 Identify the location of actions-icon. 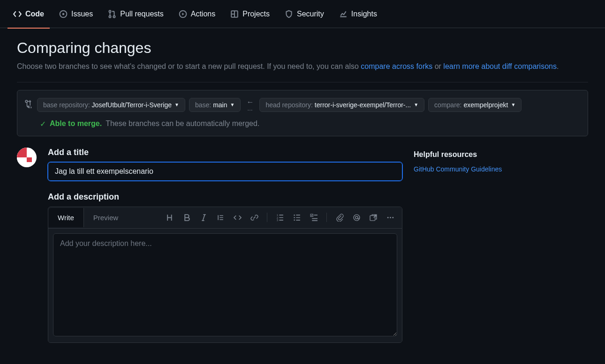
(183, 14).